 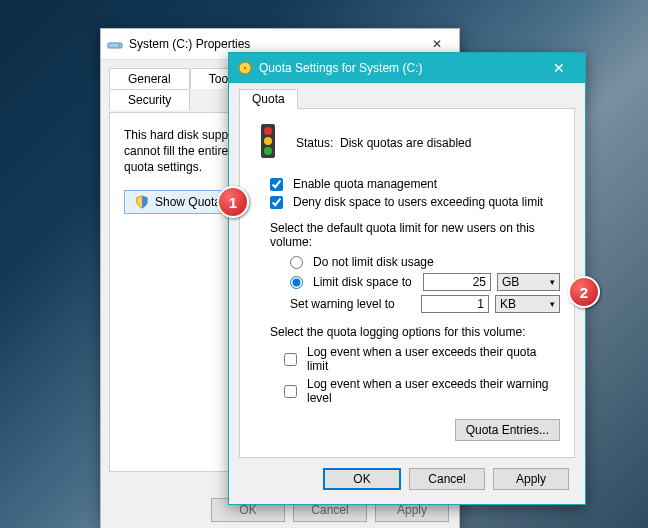 What do you see at coordinates (508, 430) in the screenshot?
I see `quota-entries-button: Quota Entries...` at bounding box center [508, 430].